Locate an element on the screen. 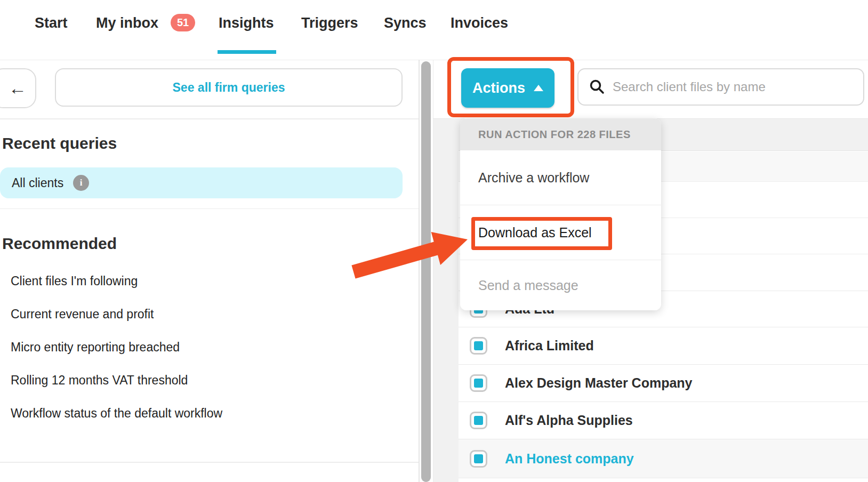 This screenshot has width=868, height=482. nav-tab-invoices: Invoices is located at coordinates (479, 23).